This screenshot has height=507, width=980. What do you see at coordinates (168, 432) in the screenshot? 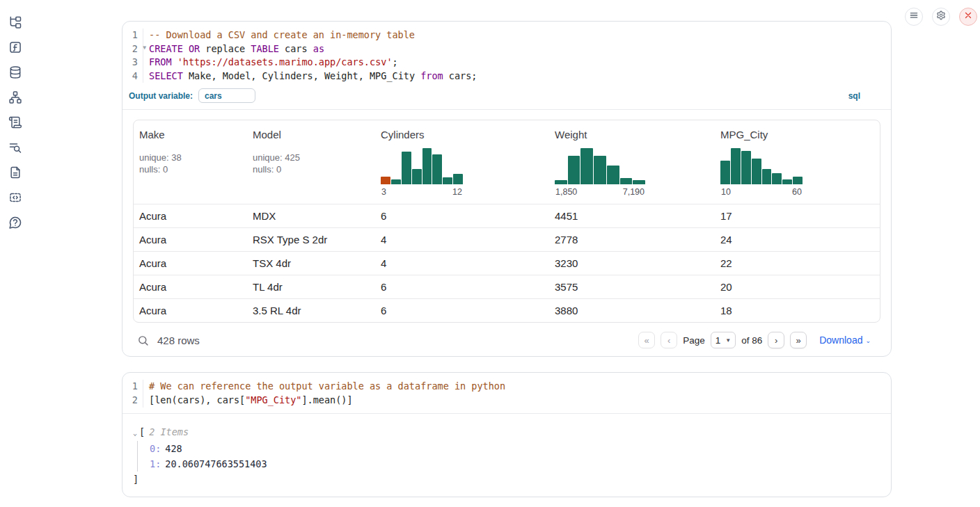
I see `items-count: 2 Items` at bounding box center [168, 432].